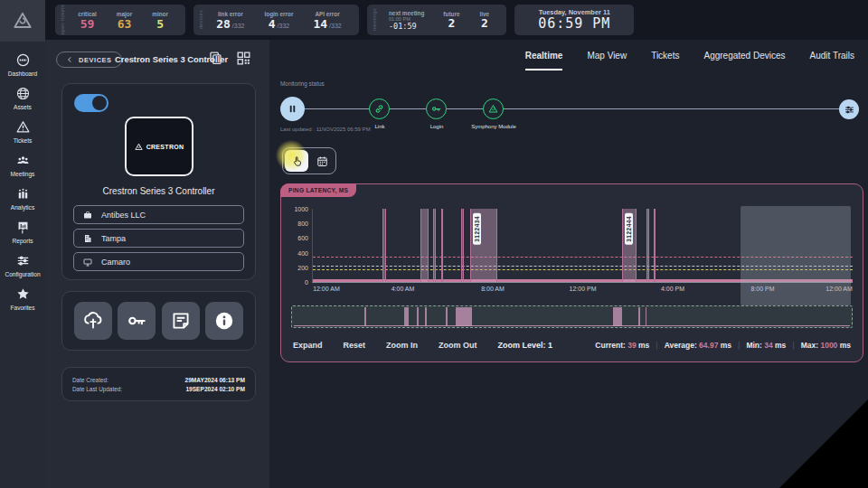 The image size is (868, 488). What do you see at coordinates (309, 161) in the screenshot?
I see `chart-mode-group` at bounding box center [309, 161].